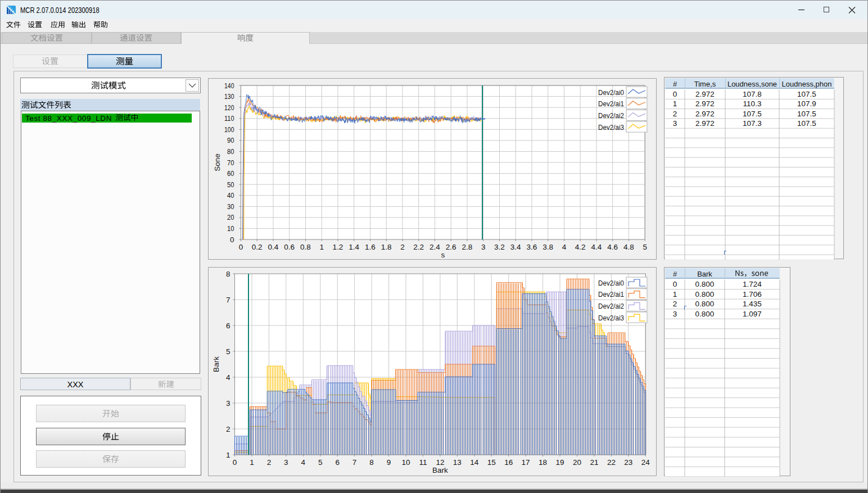 Image resolution: width=868 pixels, height=493 pixels. What do you see at coordinates (440, 462) in the screenshot?
I see `svg-text: 12` at bounding box center [440, 462].